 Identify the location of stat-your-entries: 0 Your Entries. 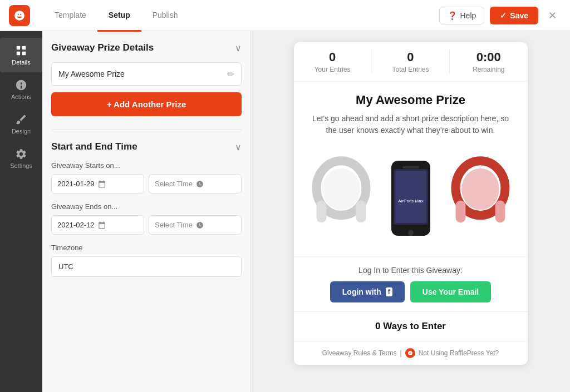
(333, 62).